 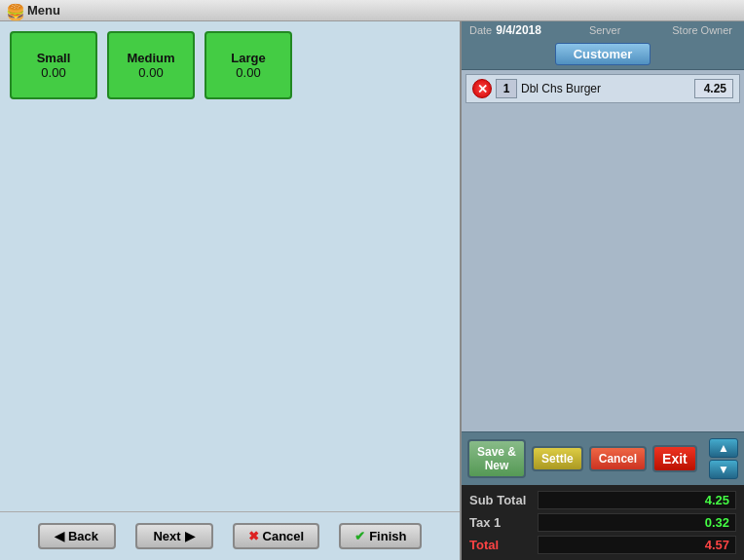 What do you see at coordinates (503, 545) in the screenshot?
I see `total-label: Total` at bounding box center [503, 545].